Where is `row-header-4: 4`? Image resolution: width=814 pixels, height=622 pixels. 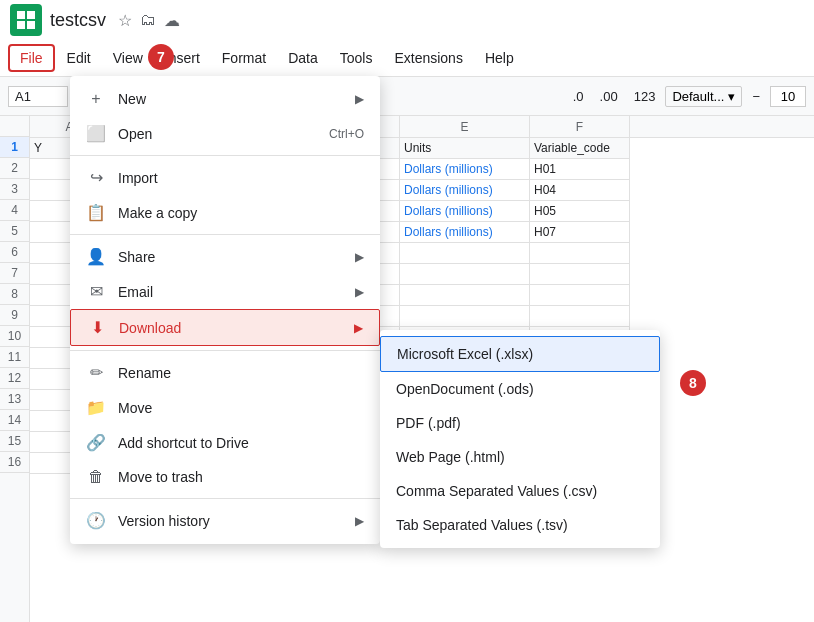 row-header-4: 4 is located at coordinates (14, 210).